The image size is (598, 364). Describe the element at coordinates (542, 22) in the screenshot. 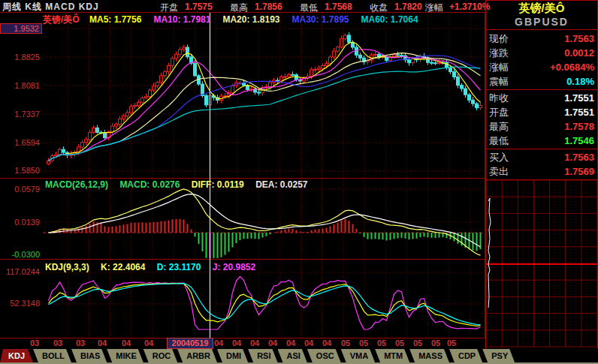

I see `quote-panel-symbol: GBPUSD` at that location.